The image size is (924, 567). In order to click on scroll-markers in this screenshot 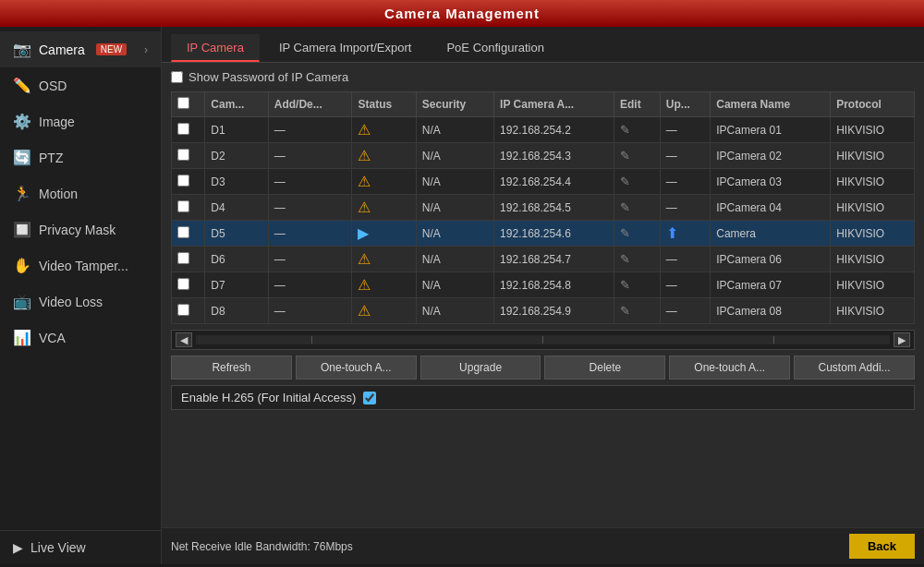, I will do `click(543, 340)`.